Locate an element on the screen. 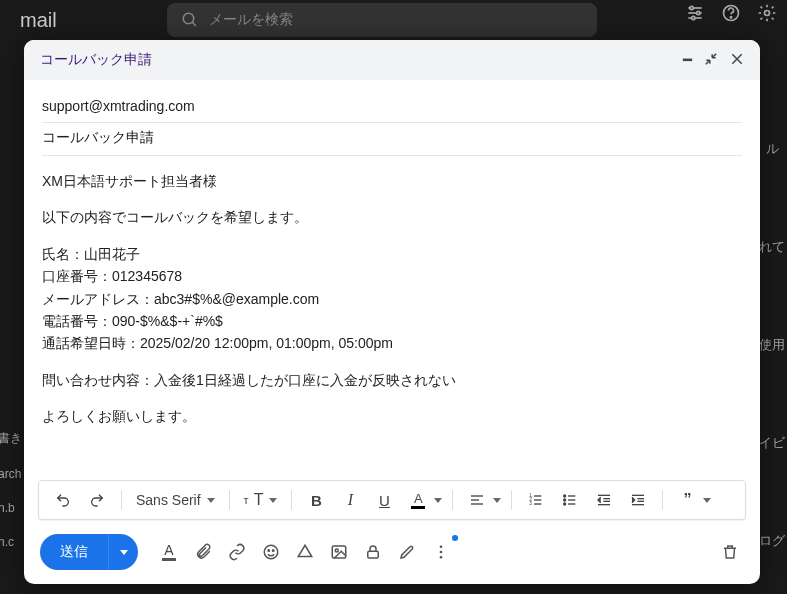 The height and width of the screenshot is (594, 787). indent-more-button is located at coordinates (638, 500).